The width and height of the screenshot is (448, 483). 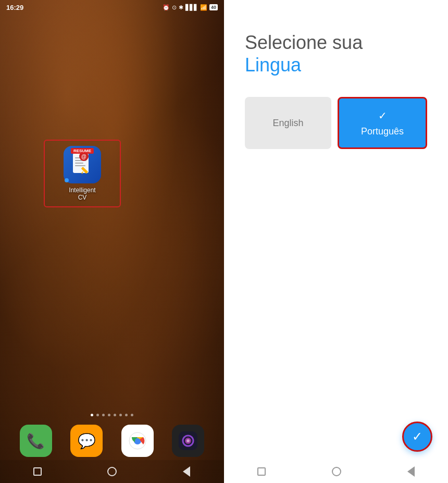 I want to click on page-dots, so click(x=112, y=415).